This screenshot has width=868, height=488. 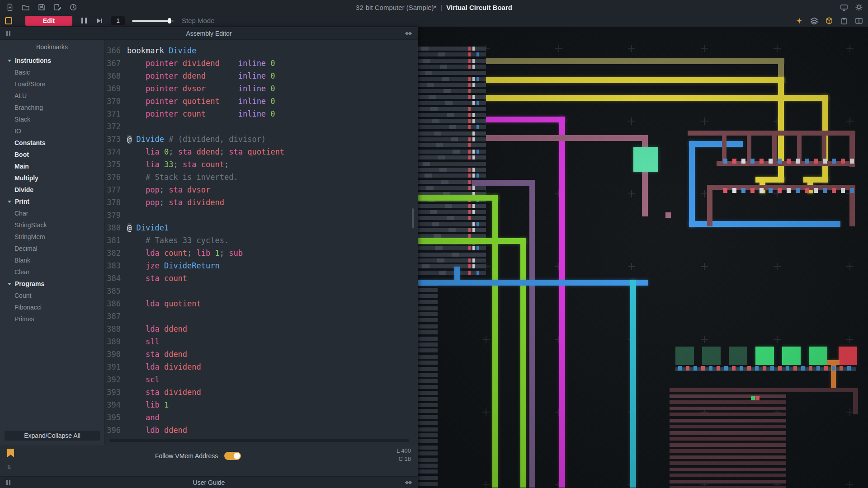 What do you see at coordinates (413, 218) in the screenshot?
I see `vertical-scrollbar-thumb` at bounding box center [413, 218].